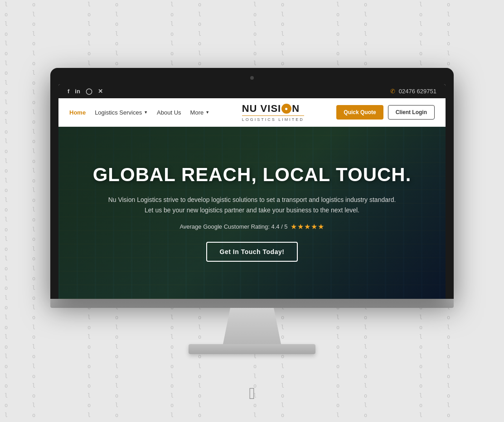 Image resolution: width=504 pixels, height=422 pixels. Describe the element at coordinates (393, 91) in the screenshot. I see `phone-icon: ✆` at that location.